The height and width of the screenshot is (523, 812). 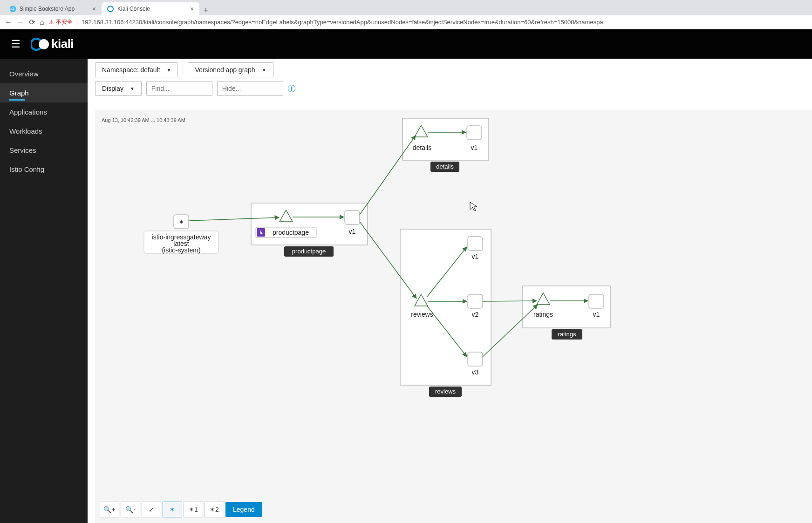 I want to click on layout-default-button: ✶, so click(x=172, y=509).